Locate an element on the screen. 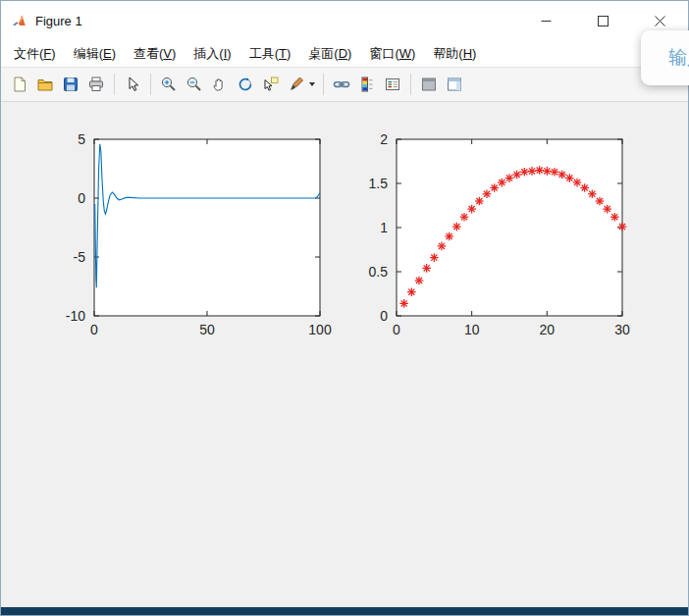 The width and height of the screenshot is (689, 616). insert-colorbar-button is located at coordinates (367, 84).